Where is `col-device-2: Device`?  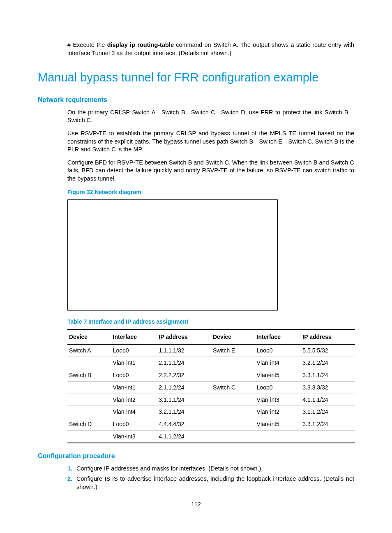
col-device-2: Device is located at coordinates (233, 337).